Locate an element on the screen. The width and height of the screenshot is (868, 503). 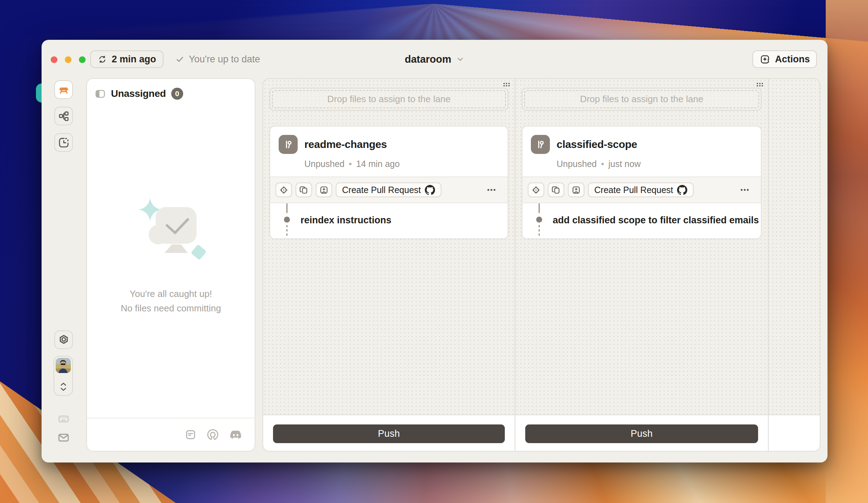
window-controls is located at coordinates (68, 60).